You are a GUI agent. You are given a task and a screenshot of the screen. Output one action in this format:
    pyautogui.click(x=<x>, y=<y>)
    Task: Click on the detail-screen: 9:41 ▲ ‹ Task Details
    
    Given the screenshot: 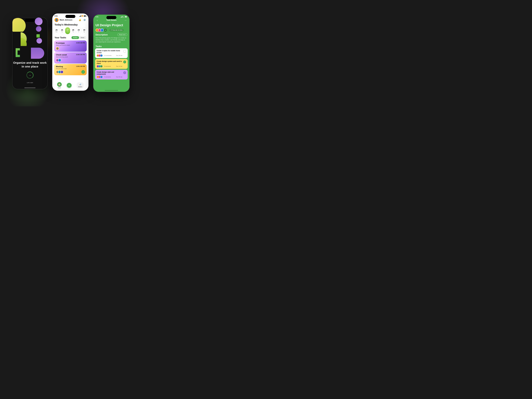 What is the action you would take?
    pyautogui.click(x=111, y=53)
    